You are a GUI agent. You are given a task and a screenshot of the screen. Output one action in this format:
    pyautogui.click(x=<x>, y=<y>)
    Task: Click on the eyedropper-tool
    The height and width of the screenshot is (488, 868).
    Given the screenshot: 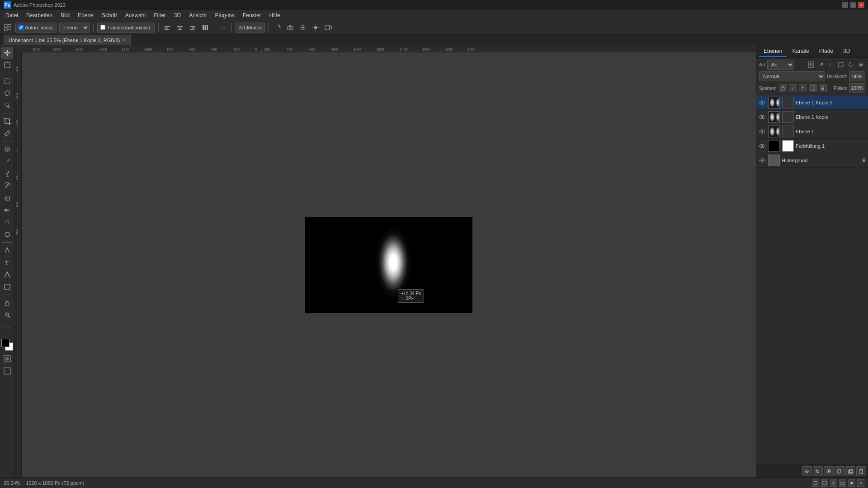 What is the action you would take?
    pyautogui.click(x=7, y=133)
    